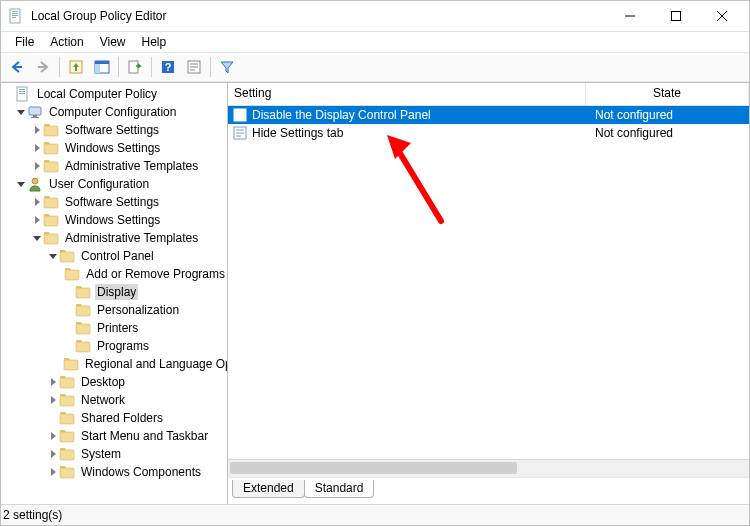  What do you see at coordinates (155, 364) in the screenshot?
I see `tree-label: Regional and Language Options` at bounding box center [155, 364].